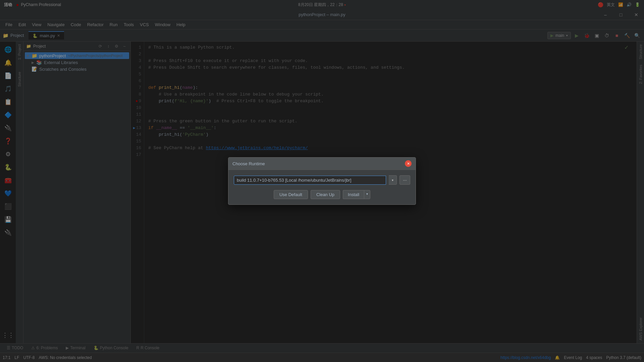 This screenshot has width=644, height=362. Describe the element at coordinates (322, 164) in the screenshot. I see `modal-title-bar: Choose Runtime ✕` at that location.